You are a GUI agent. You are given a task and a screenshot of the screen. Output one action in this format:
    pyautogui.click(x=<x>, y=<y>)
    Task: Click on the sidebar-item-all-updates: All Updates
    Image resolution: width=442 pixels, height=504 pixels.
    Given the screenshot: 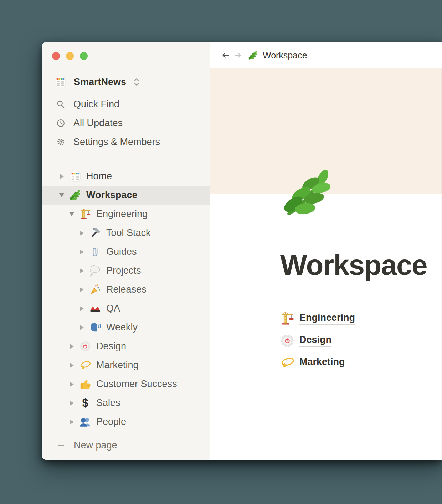 What is the action you would take?
    pyautogui.click(x=126, y=123)
    